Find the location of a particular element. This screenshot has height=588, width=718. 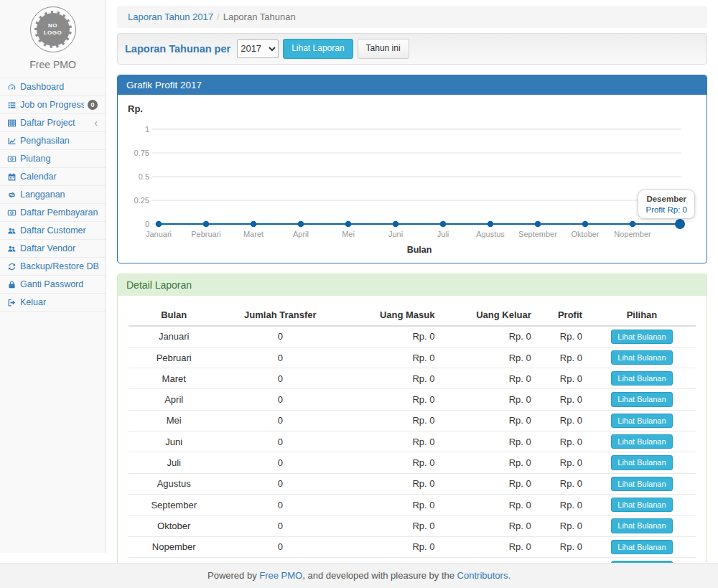

tahun-ini-button: Tahun ini is located at coordinates (383, 49).